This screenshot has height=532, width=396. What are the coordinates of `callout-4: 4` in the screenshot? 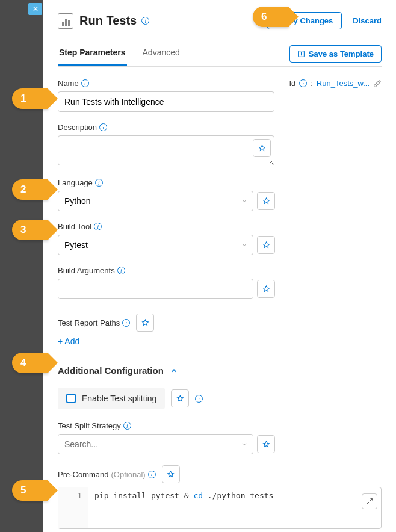 It's located at (30, 363).